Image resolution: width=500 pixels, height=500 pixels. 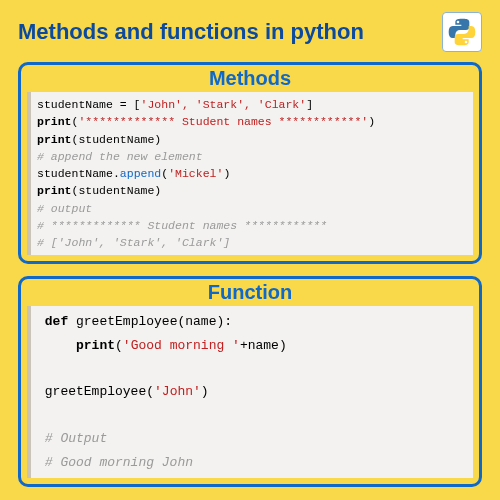 I want to click on code-text: ], so click(x=310, y=104).